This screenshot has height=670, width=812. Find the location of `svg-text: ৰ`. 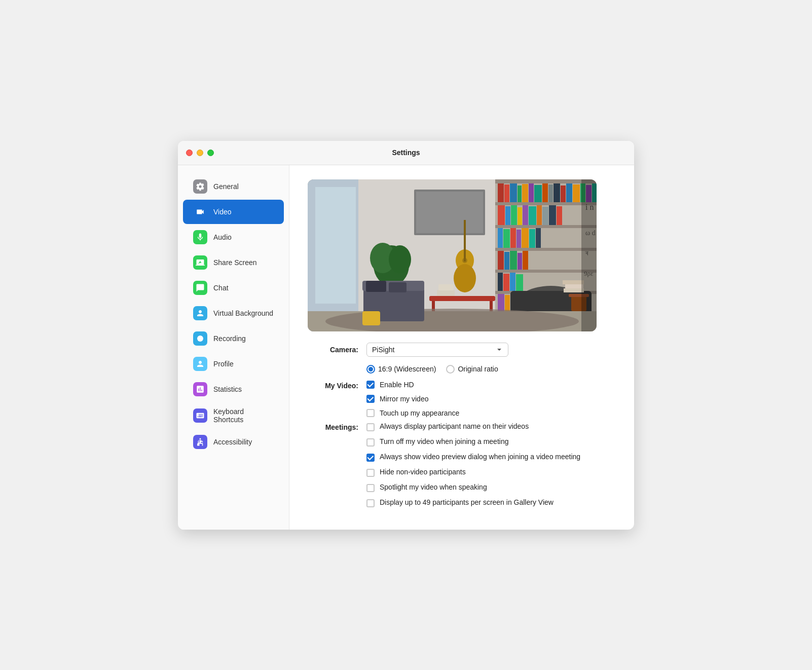

svg-text: ৰ is located at coordinates (587, 253).